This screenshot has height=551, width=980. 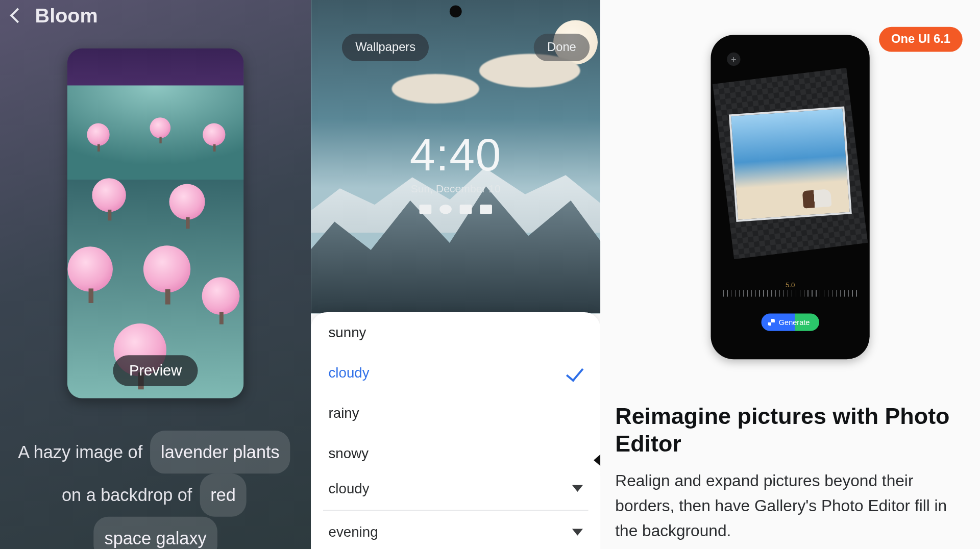 What do you see at coordinates (772, 322) in the screenshot?
I see `sparkle-icon` at bounding box center [772, 322].